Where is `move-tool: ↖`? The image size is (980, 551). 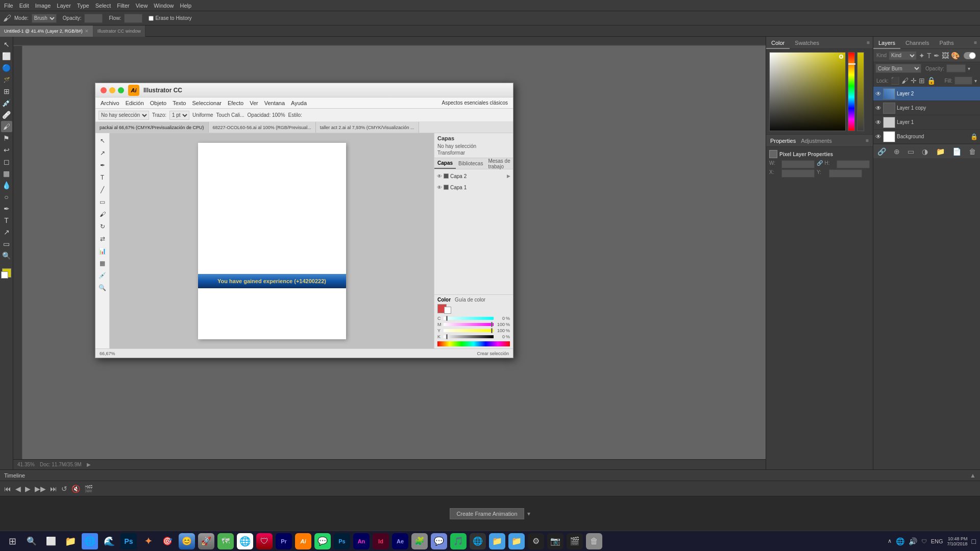
move-tool: ↖ is located at coordinates (7, 44).